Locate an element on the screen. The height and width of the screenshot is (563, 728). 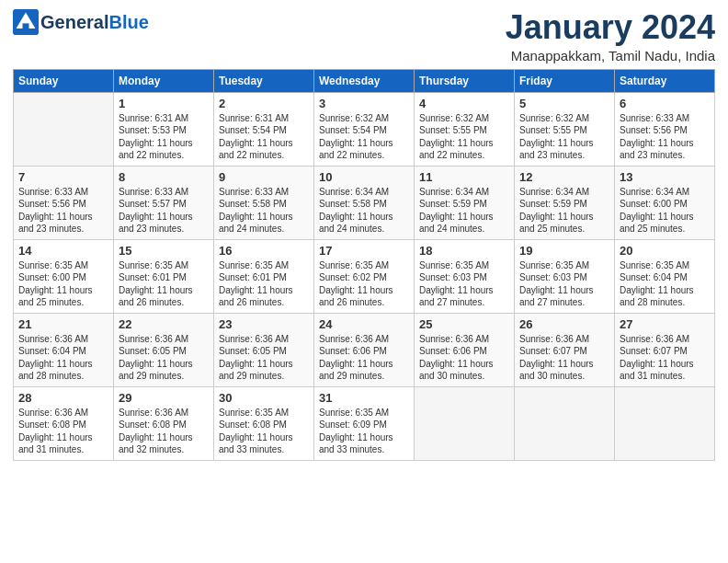
day-number: 30 is located at coordinates (264, 397).